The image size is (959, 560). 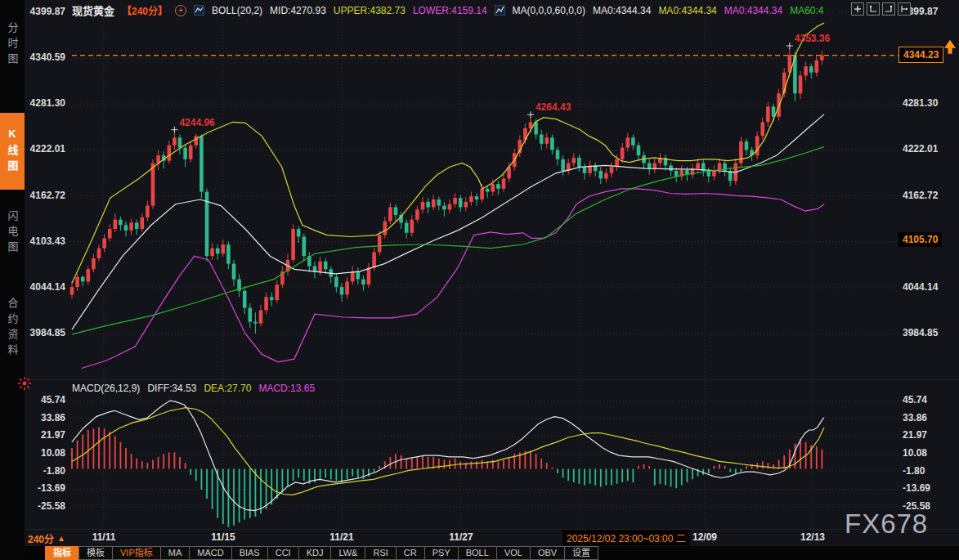 I want to click on macd-axis-label-right: 33.86, so click(x=930, y=418).